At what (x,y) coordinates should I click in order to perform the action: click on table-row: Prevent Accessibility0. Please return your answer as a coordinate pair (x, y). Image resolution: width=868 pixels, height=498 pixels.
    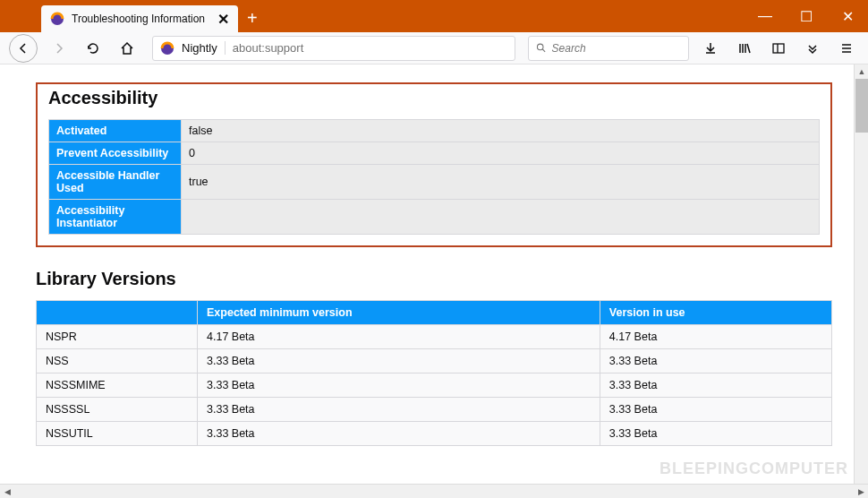
    Looking at the image, I should click on (435, 154).